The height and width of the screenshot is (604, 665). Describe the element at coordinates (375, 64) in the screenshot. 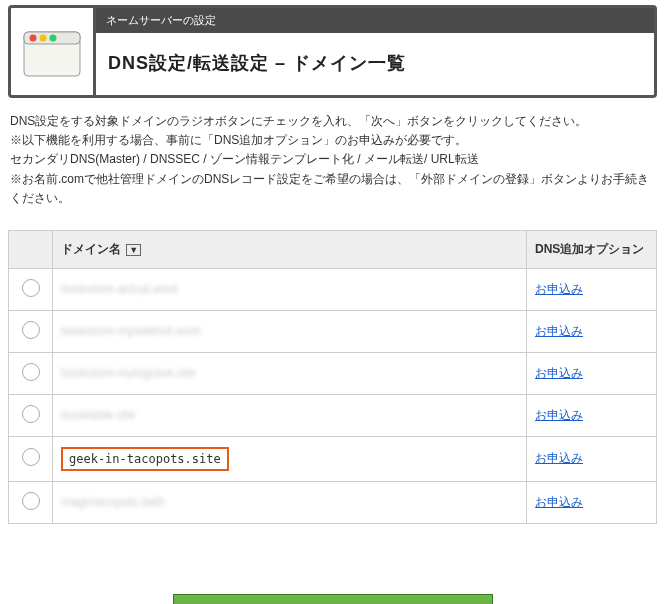

I see `page-title: DNS設定/転送設定 – ドメイン一覧` at that location.